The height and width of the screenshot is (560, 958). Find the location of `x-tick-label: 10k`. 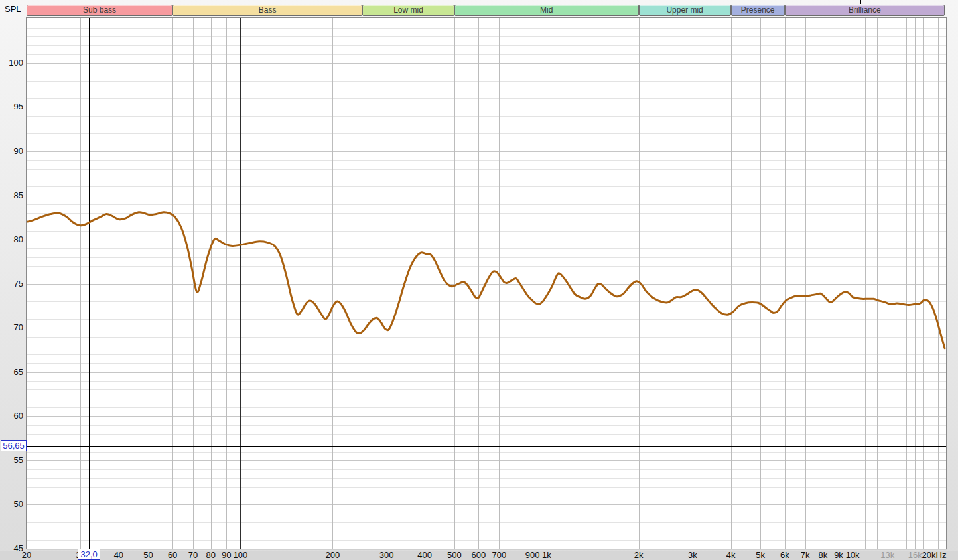

x-tick-label: 10k is located at coordinates (853, 555).